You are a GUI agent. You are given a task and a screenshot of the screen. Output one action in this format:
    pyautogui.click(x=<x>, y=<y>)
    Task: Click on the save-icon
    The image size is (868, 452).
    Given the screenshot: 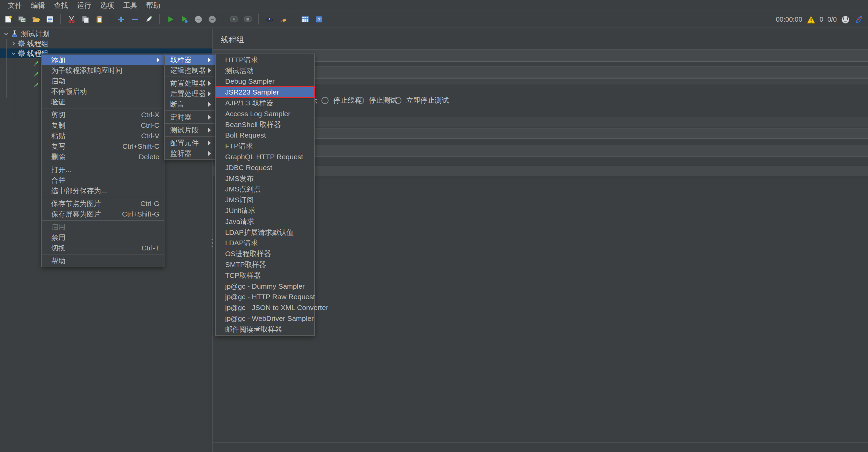 What is the action you would take?
    pyautogui.click(x=50, y=20)
    